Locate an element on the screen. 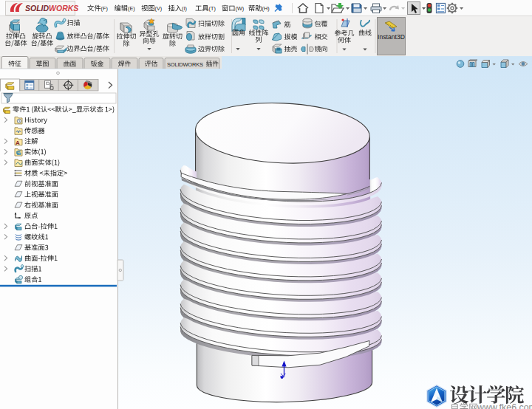 The image size is (532, 409). svg-text: www.fke6.com is located at coordinates (504, 406).